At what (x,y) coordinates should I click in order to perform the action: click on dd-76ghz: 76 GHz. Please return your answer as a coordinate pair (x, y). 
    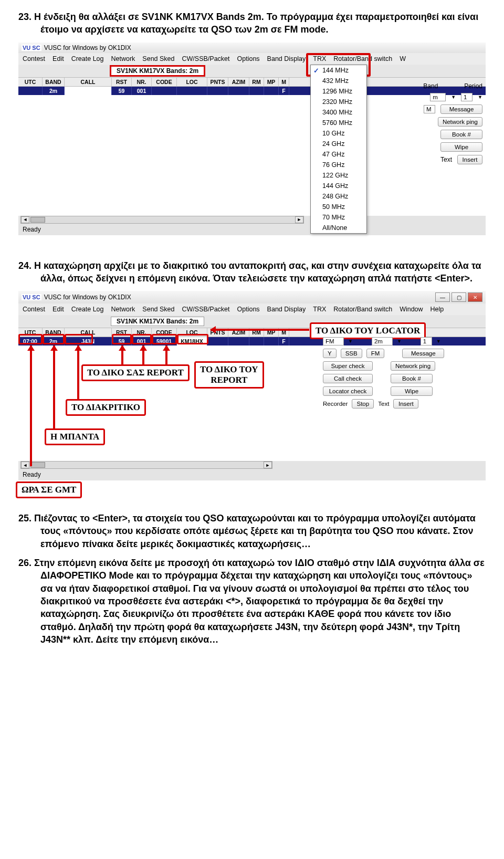
    Looking at the image, I should click on (339, 165).